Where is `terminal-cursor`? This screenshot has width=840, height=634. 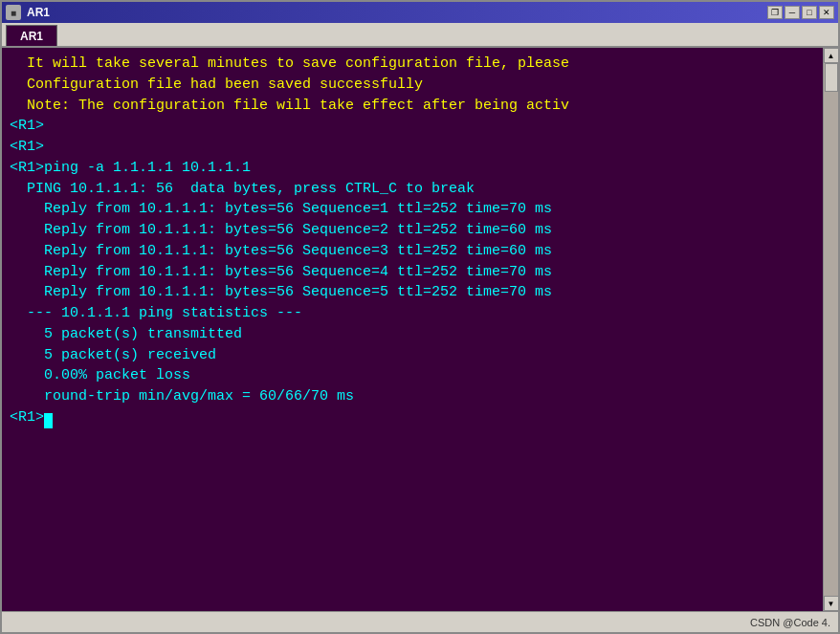
terminal-cursor is located at coordinates (48, 421).